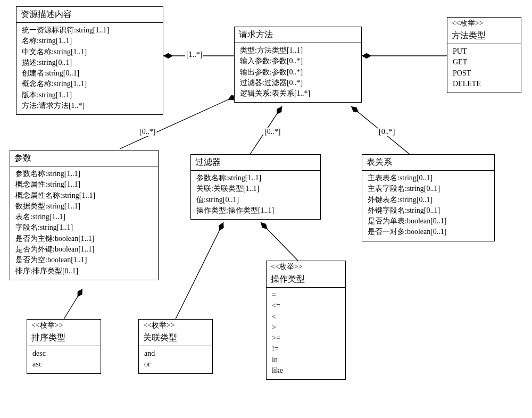 The height and width of the screenshot is (418, 532). I want to click on class-request: 请求方法 类型:方法类型[1..1] 输入参数:参数[0..*] 输出参数:参数…, so click(298, 65).